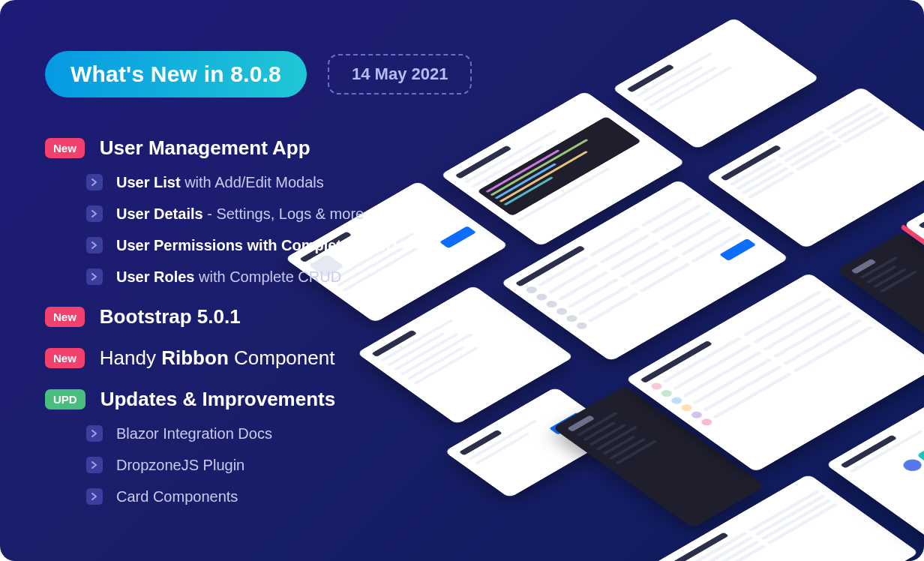  Describe the element at coordinates (218, 358) in the screenshot. I see `section-title: Handy Ribbon Component` at that location.